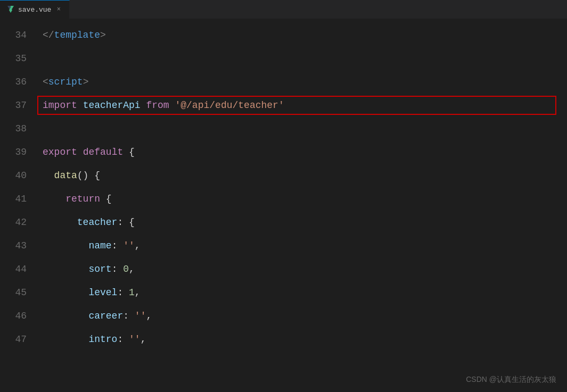  What do you see at coordinates (160, 105) in the screenshot?
I see `token-kw-purple: from` at bounding box center [160, 105].